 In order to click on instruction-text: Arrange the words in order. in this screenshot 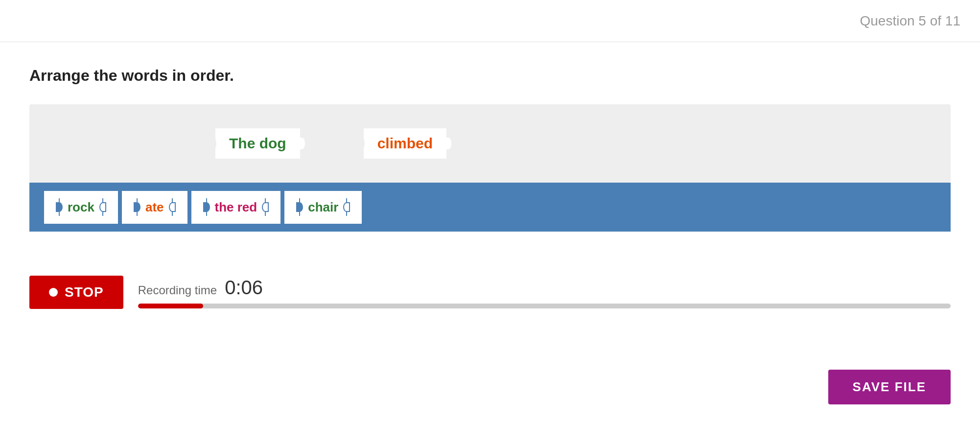, I will do `click(490, 75)`.